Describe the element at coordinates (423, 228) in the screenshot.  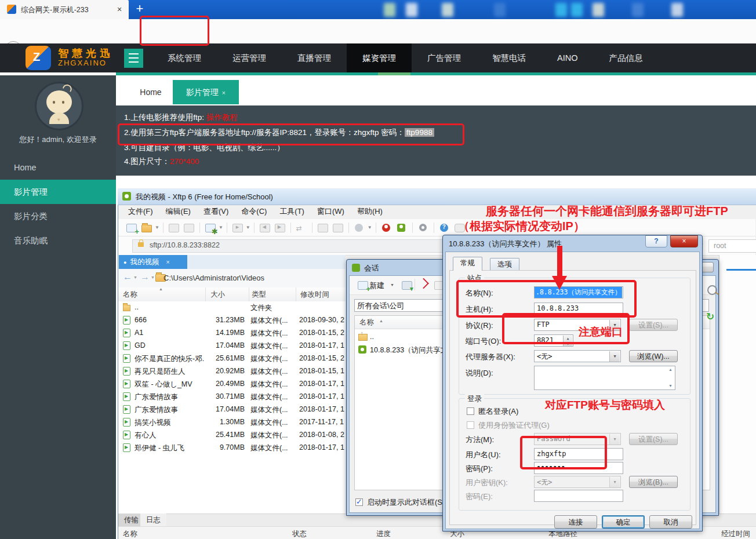
I see `gear-icon` at that location.